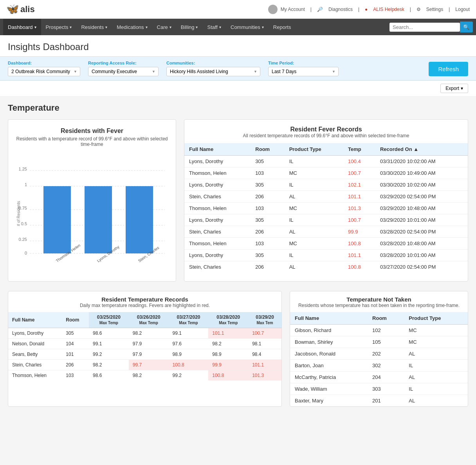  What do you see at coordinates (369, 9) in the screenshot?
I see `top-nav-right: My Account | 🔎 Diagnostics | ● ALIS Help…` at bounding box center [369, 9].